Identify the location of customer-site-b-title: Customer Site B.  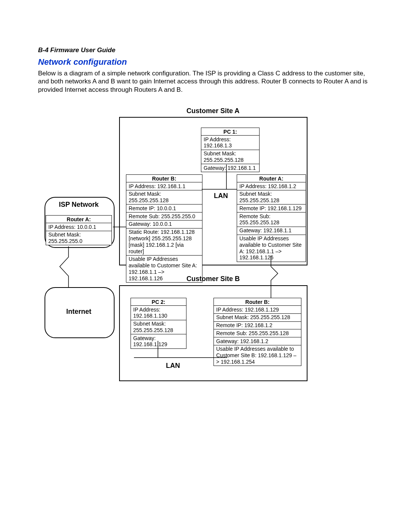
(213, 279).